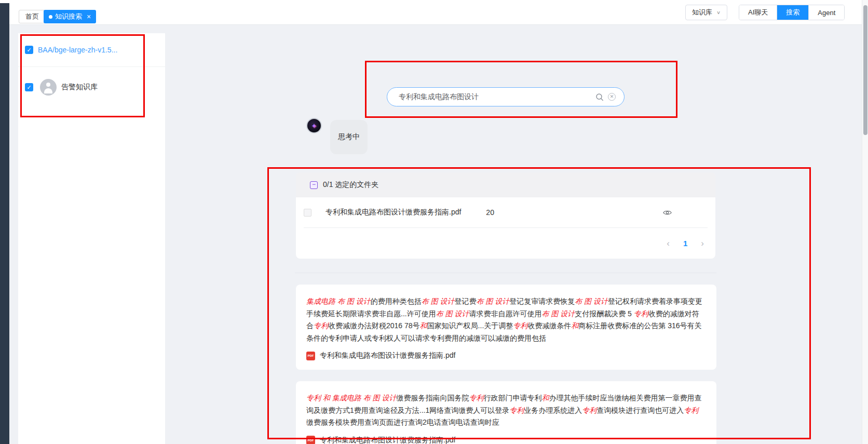 This screenshot has width=868, height=444. What do you see at coordinates (506, 228) in the screenshot?
I see `selected-folders-body: 专利和集成电路布图设计缴费服务指南.pdf 20 ‹ 1 ›` at bounding box center [506, 228].